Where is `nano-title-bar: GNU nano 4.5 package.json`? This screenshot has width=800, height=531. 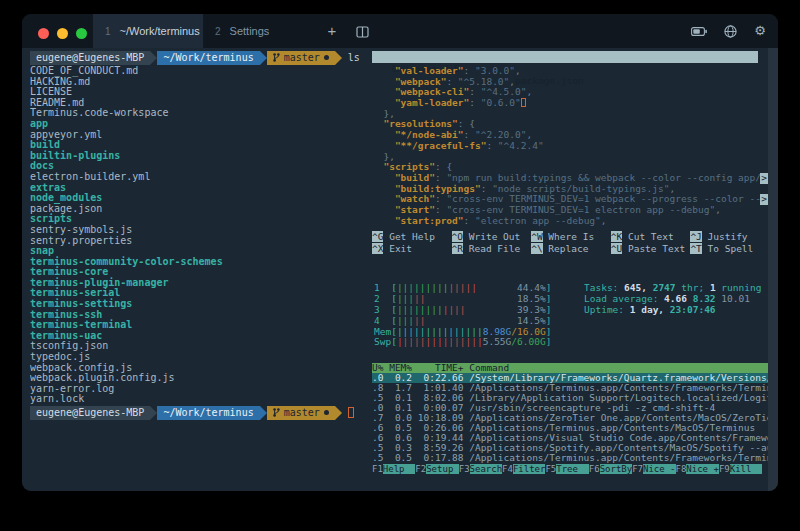 nano-title-bar: GNU nano 4.5 package.json is located at coordinates (565, 57).